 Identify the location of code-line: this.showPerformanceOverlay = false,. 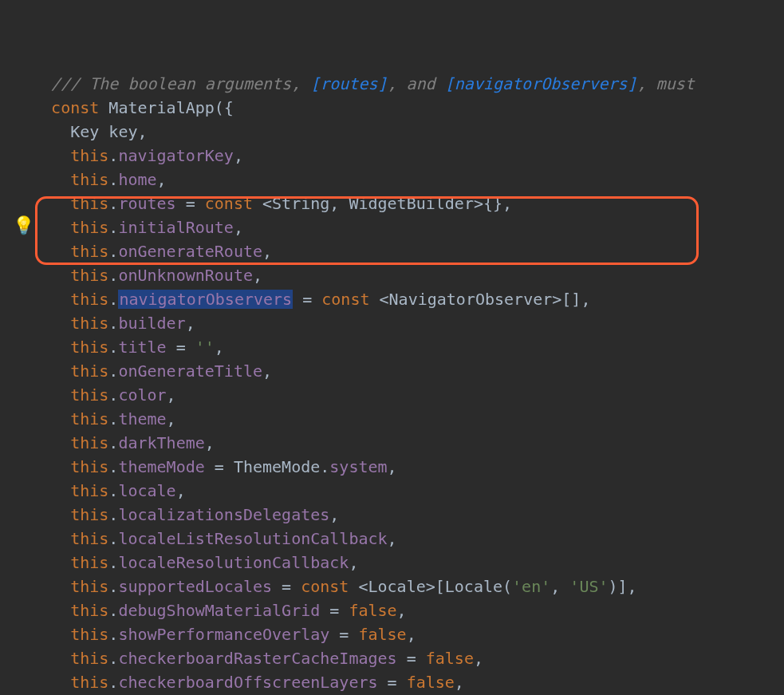
(408, 634).